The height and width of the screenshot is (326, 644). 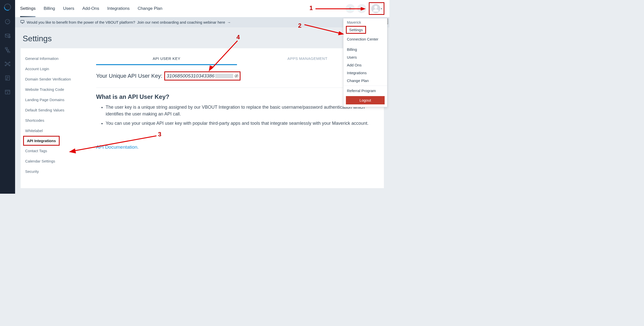 I want to click on banner-text: Would you like to benefit from the power…, so click(x=81, y=22).